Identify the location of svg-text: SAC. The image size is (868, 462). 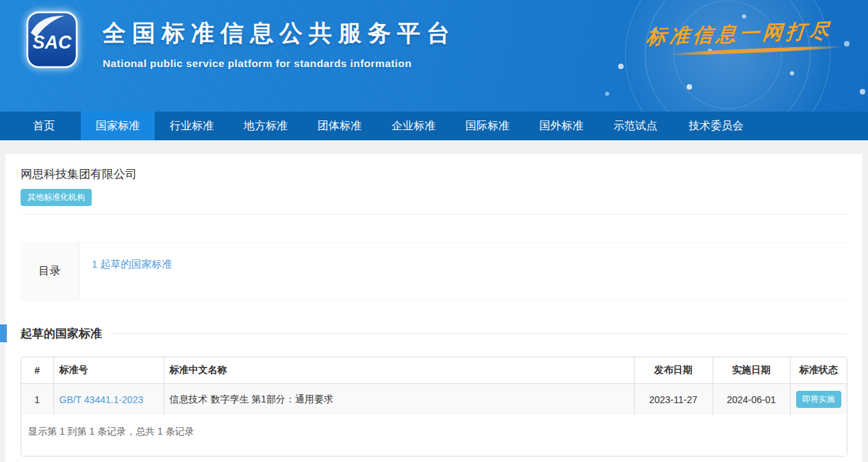
(52, 42).